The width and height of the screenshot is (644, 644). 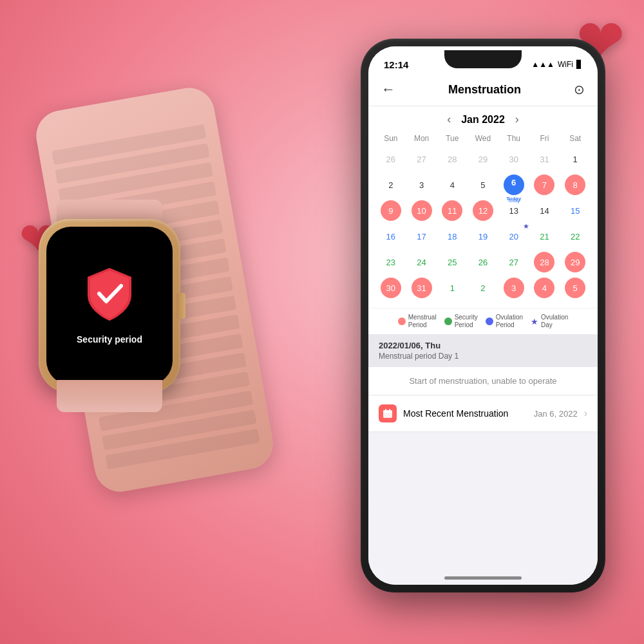 What do you see at coordinates (545, 138) in the screenshot?
I see `day-header-fri: Fri` at bounding box center [545, 138].